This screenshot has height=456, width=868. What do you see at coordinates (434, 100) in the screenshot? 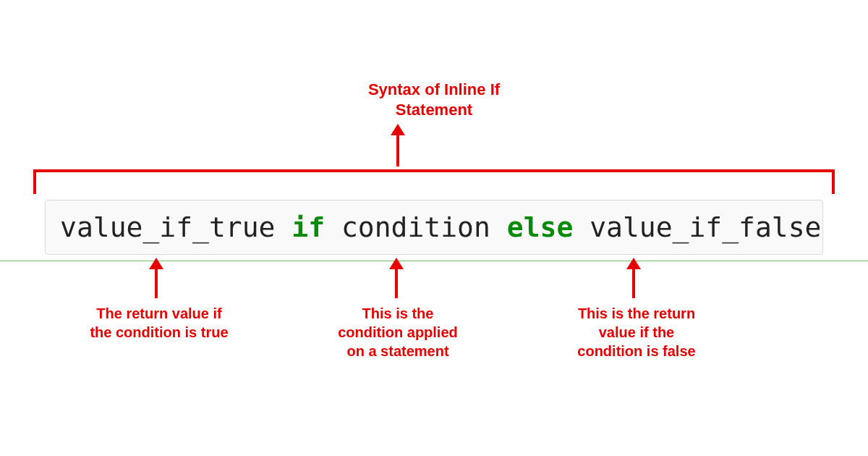
I see `diagram-title: Syntax of Inline If Statement` at bounding box center [434, 100].